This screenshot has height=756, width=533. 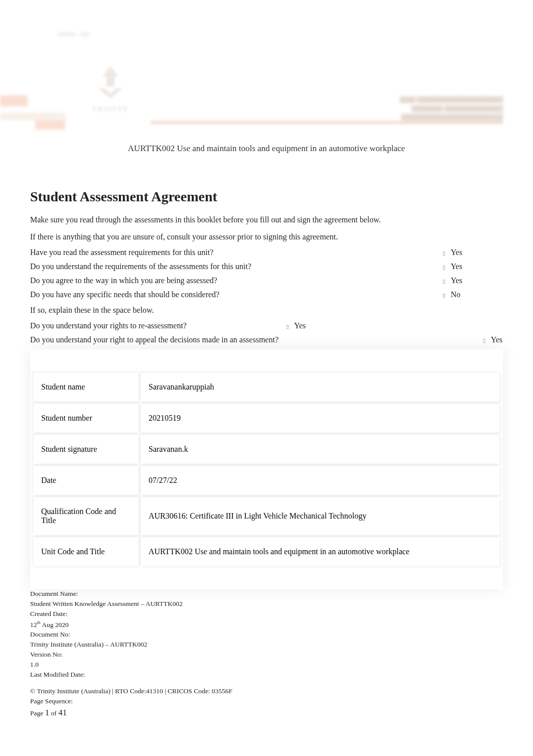 What do you see at coordinates (124, 295) in the screenshot?
I see `question-text: Do you have any specific needs that shou…` at bounding box center [124, 295].